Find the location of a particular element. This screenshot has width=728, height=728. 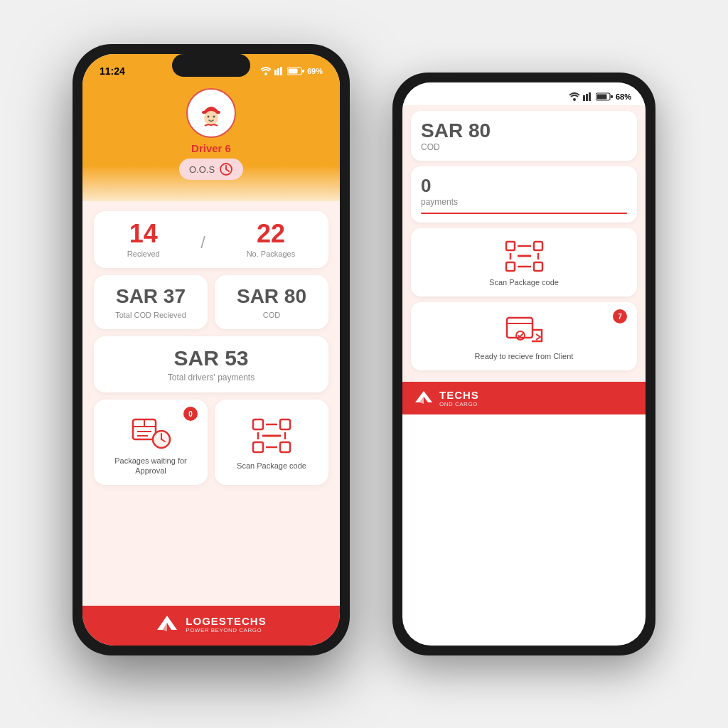

received-label: Recieved is located at coordinates (144, 254).